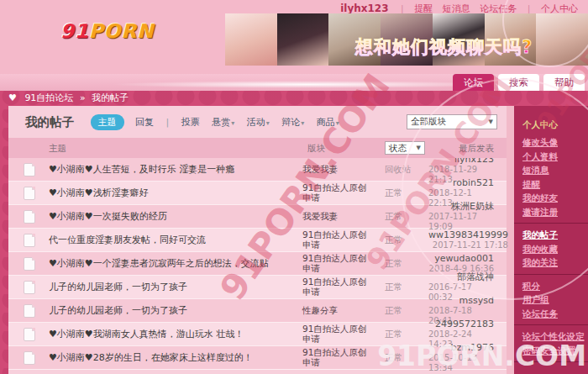 The image size is (588, 374). I want to click on sidebar-item-avatar: 修改头像, so click(555, 143).